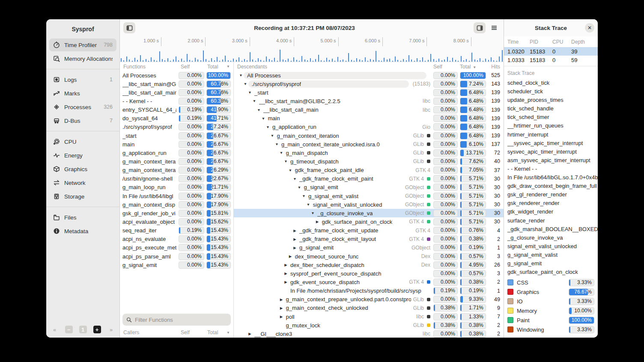  I want to click on descendant-row: ▼ g_main_context_iterate_unlocked.isra.0…, so click(369, 144).